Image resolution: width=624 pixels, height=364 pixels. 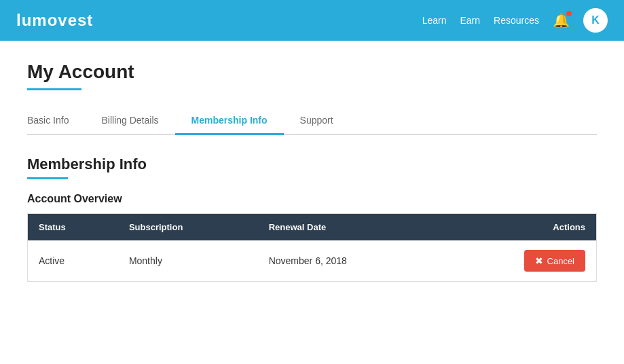 What do you see at coordinates (312, 20) in the screenshot?
I see `navbar: lumovest Learn Earn Resources 🔔 K` at bounding box center [312, 20].